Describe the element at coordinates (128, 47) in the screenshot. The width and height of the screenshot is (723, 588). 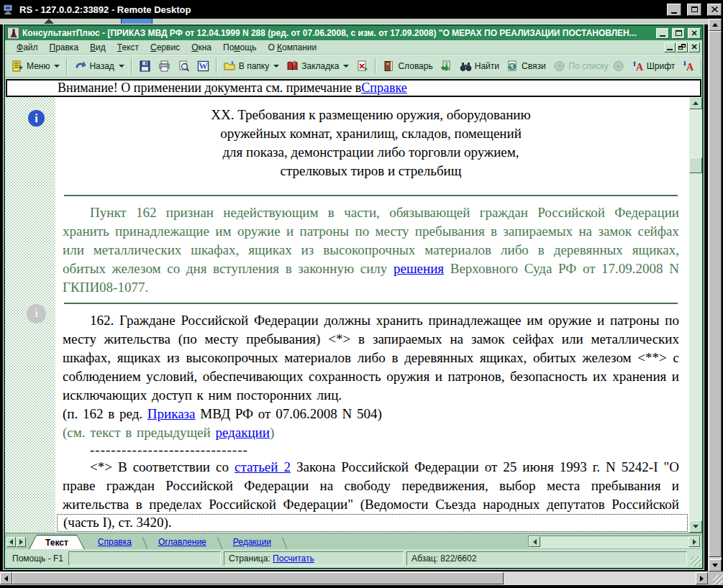
I see `menu-text: Текст` at that location.